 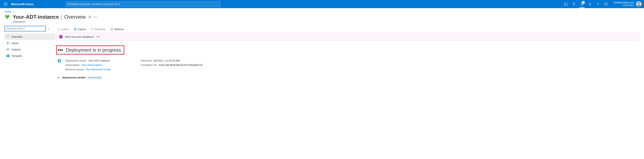 I want to click on filter-icon, so click(x=574, y=4).